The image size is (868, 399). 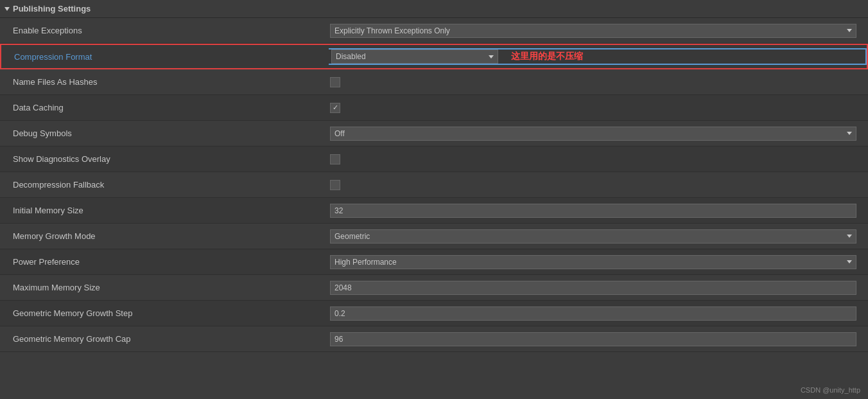 What do you see at coordinates (434, 211) in the screenshot?
I see `row-initial-memory-size: Initial Memory Size` at bounding box center [434, 211].